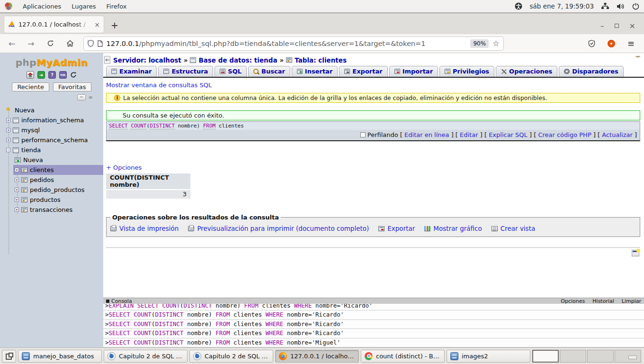 The image size is (644, 364). Describe the element at coordinates (562, 6) in the screenshot. I see `clock: sáb ene 7, 19:59:03` at that location.